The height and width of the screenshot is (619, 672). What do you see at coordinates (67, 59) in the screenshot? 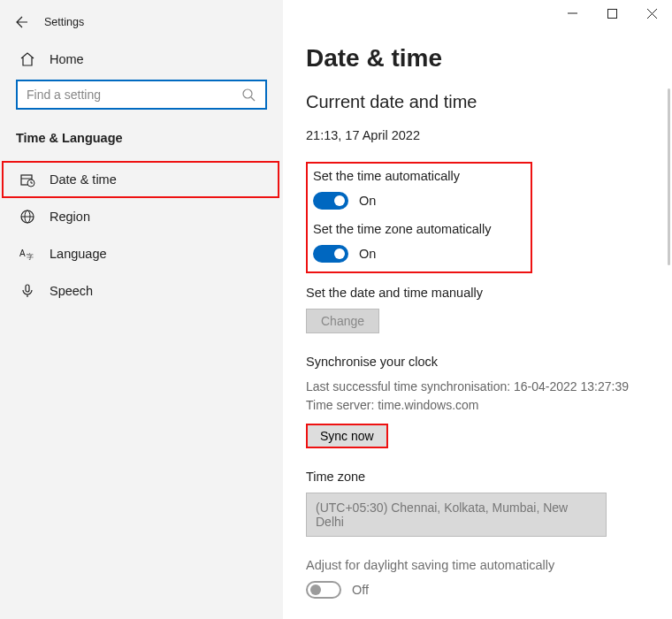
I see `home-label: Home` at bounding box center [67, 59].